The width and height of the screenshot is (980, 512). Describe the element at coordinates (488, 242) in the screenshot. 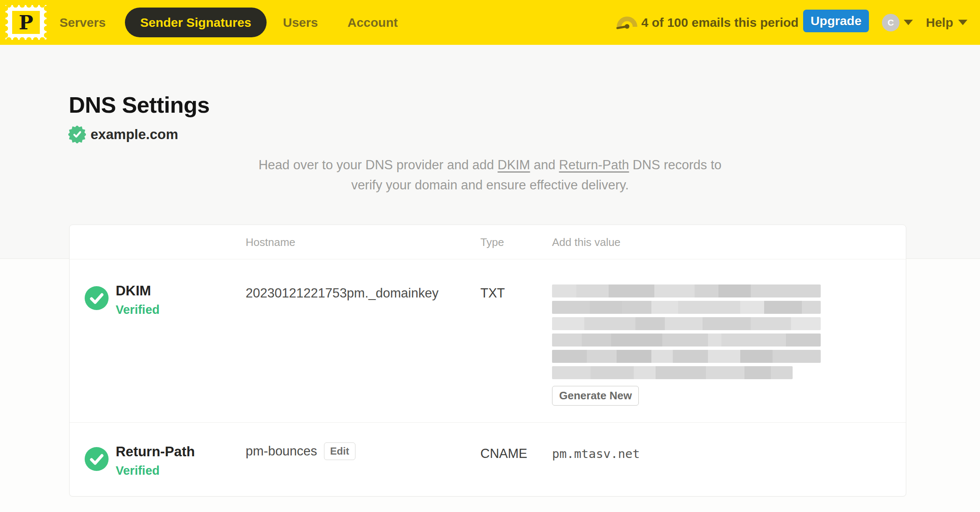

I see `table-header-row: Hostname Type Add this value` at that location.